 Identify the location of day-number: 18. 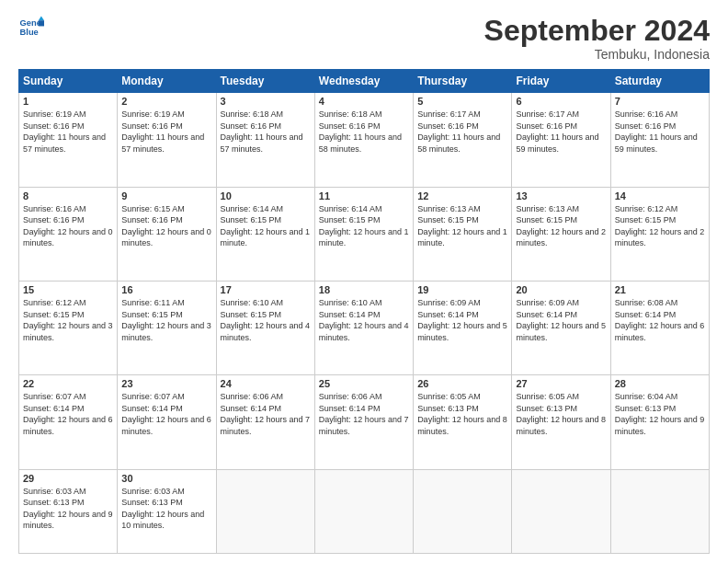
(364, 290).